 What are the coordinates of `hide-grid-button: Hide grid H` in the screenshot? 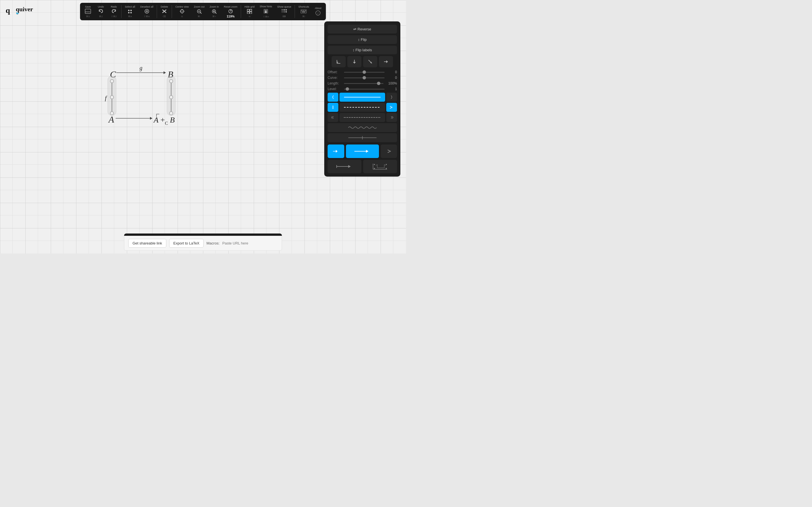 It's located at (250, 11).